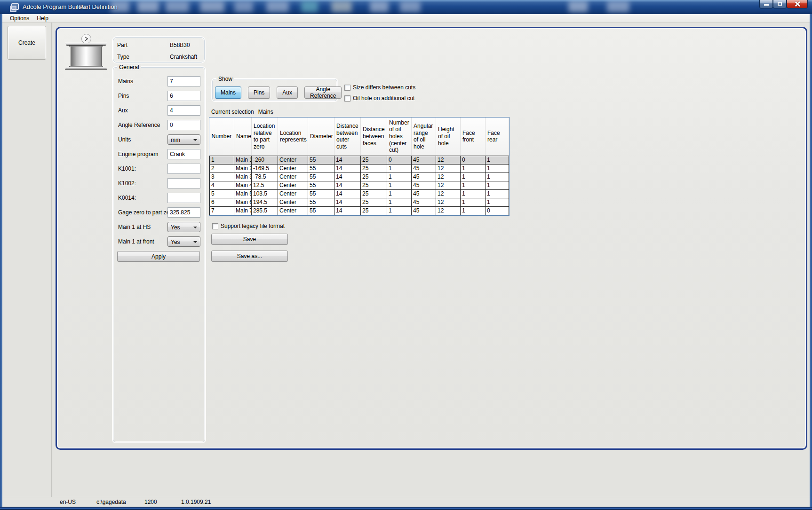 The height and width of the screenshot is (510, 812). I want to click on column-header: Number of oil holes (center cut), so click(399, 136).